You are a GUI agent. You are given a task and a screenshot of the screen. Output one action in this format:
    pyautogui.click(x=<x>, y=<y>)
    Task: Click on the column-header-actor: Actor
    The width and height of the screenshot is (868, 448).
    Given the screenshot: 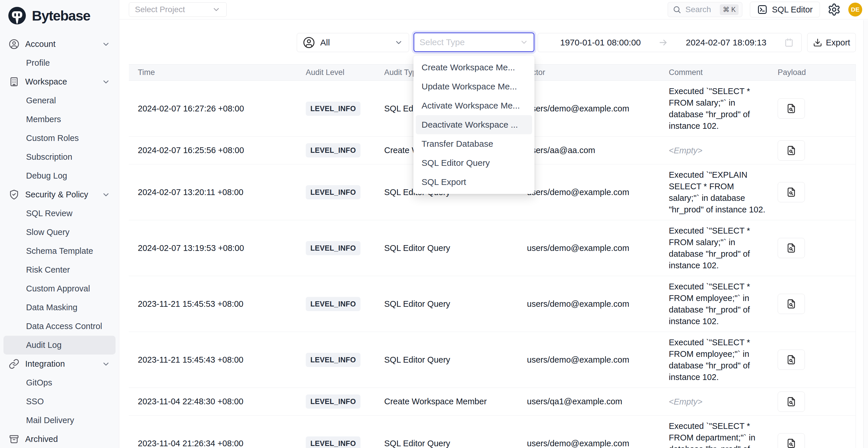 What is the action you would take?
    pyautogui.click(x=598, y=73)
    